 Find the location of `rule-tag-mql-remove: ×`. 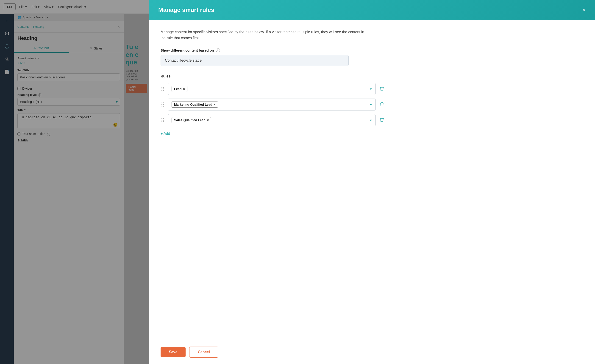

rule-tag-mql-remove: × is located at coordinates (214, 105).